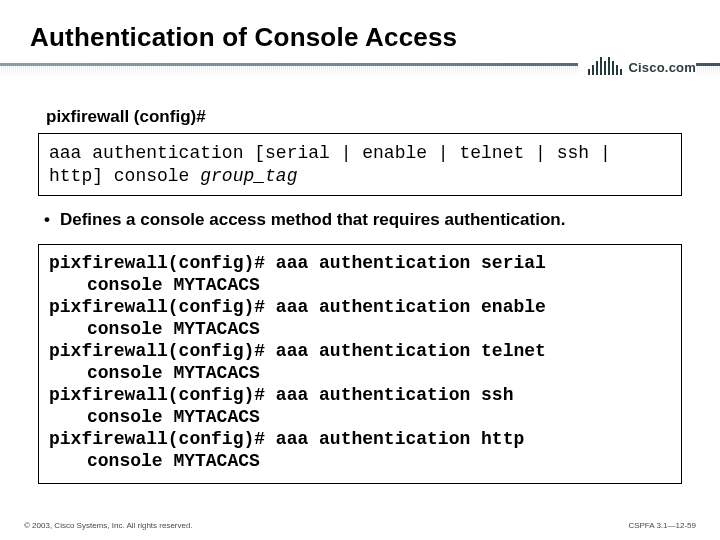  What do you see at coordinates (248, 176) in the screenshot?
I see `syntax-arg: group_tag` at bounding box center [248, 176].